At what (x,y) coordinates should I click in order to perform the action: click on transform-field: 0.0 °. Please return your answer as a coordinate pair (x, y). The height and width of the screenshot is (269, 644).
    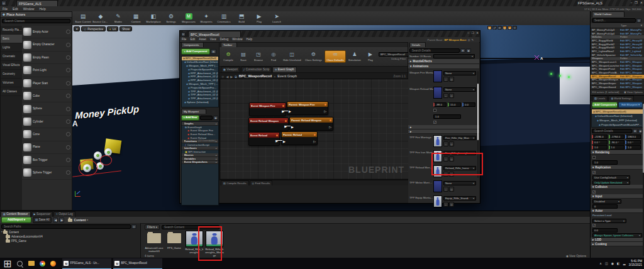
    Looking at the image, I should click on (633, 142).